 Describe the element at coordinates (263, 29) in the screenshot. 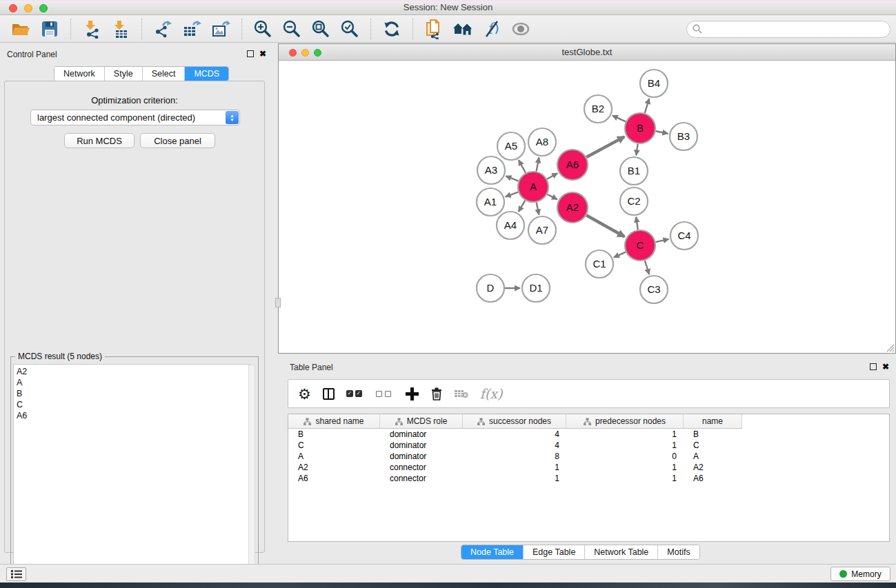

I see `zoom-in-button` at that location.